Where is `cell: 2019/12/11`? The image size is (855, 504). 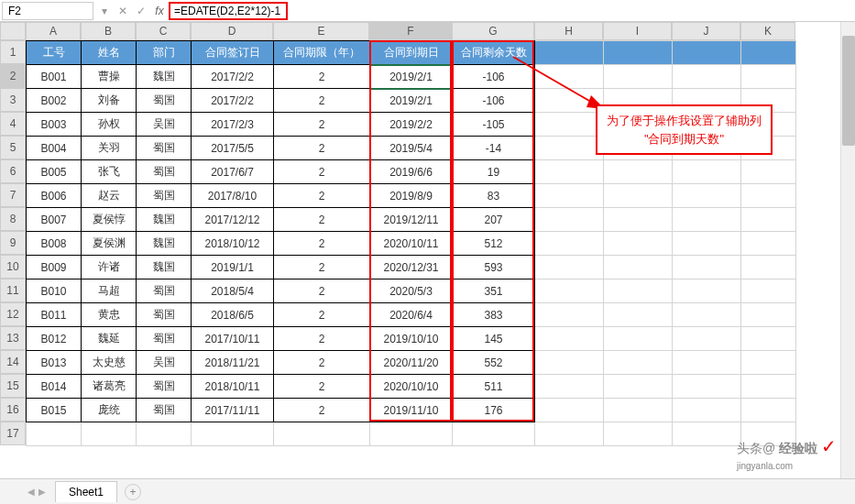
cell: 2019/12/11 is located at coordinates (411, 220).